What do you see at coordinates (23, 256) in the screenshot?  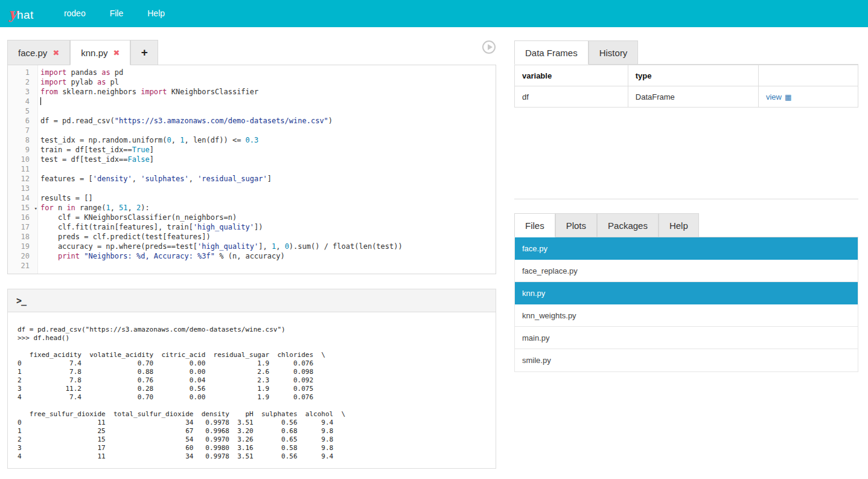 I see `line-number: 20` at bounding box center [23, 256].